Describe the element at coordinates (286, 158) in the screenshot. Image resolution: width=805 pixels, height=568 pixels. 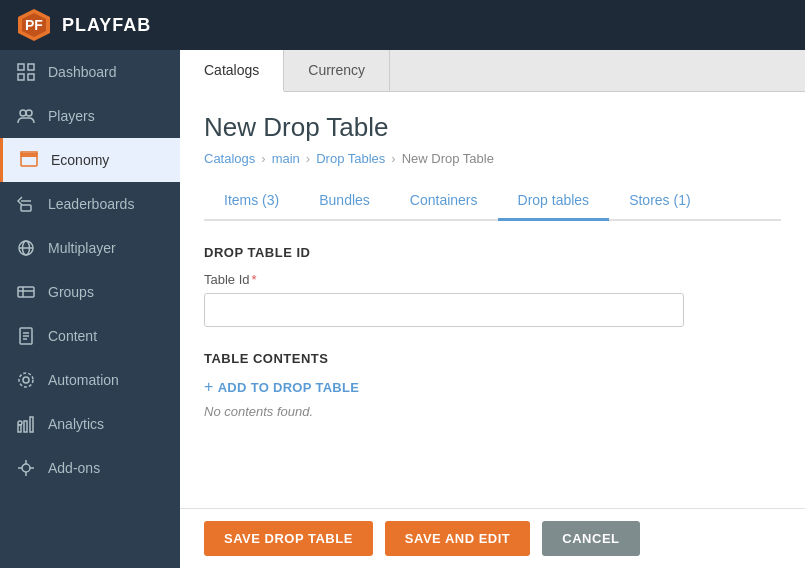
I see `breadcrumb-main: main` at that location.